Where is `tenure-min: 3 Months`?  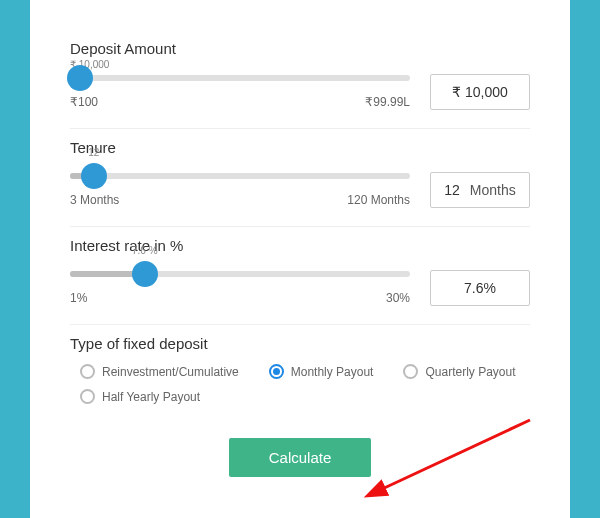 tenure-min: 3 Months is located at coordinates (94, 200).